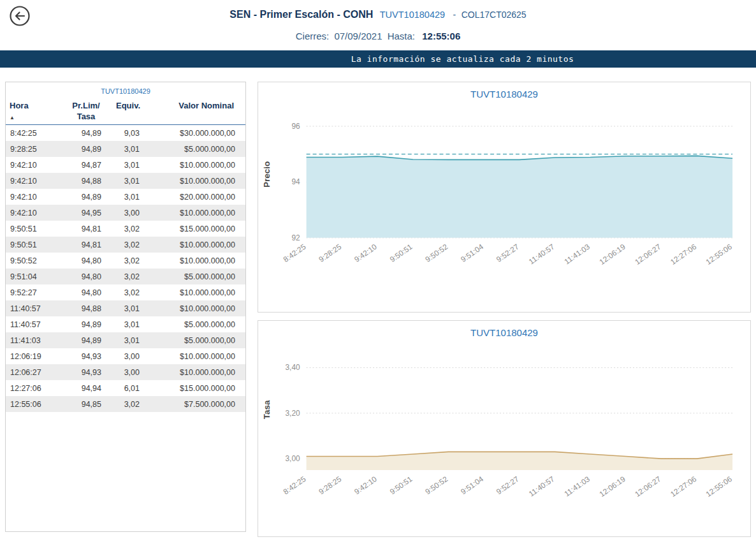 The width and height of the screenshot is (756, 560). What do you see at coordinates (441, 36) in the screenshot?
I see `hasta-time: 12:55:06` at bounding box center [441, 36].